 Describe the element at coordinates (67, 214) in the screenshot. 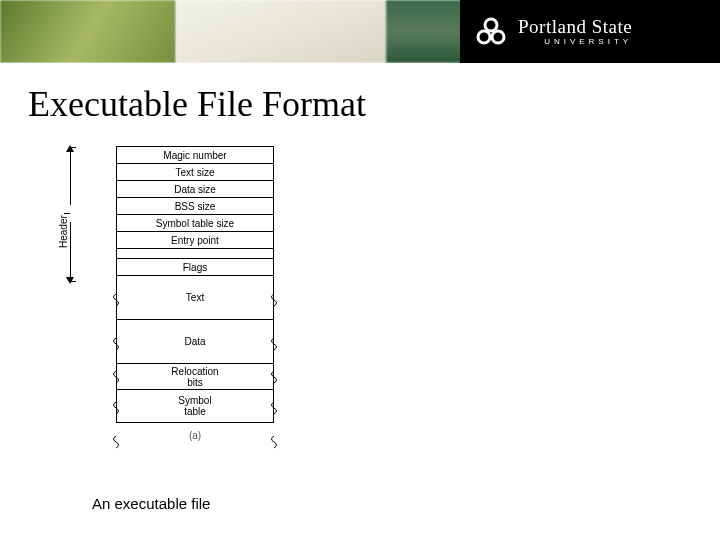

I see `bracket-tick` at that location.